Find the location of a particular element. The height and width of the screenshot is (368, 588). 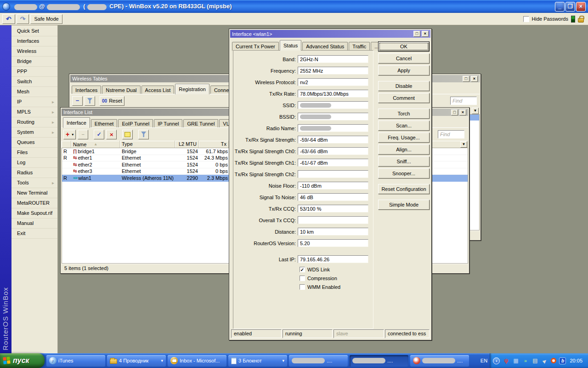

tab: Registration is located at coordinates (192, 89).